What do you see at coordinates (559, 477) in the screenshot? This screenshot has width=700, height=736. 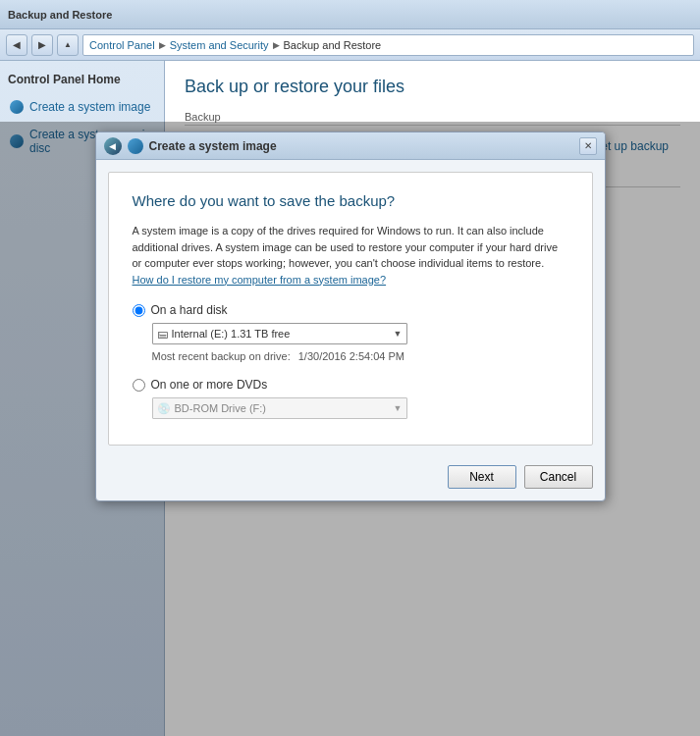 I see `cancel-button: Cancel` at bounding box center [559, 477].